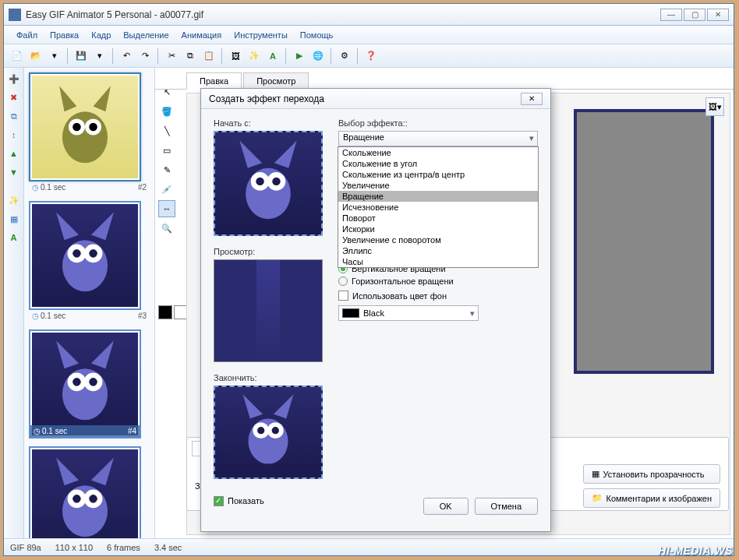 This screenshot has height=560, width=739. Describe the element at coordinates (89, 384) in the screenshot. I see `frame-item: ◷0.1 sec#4` at that location.